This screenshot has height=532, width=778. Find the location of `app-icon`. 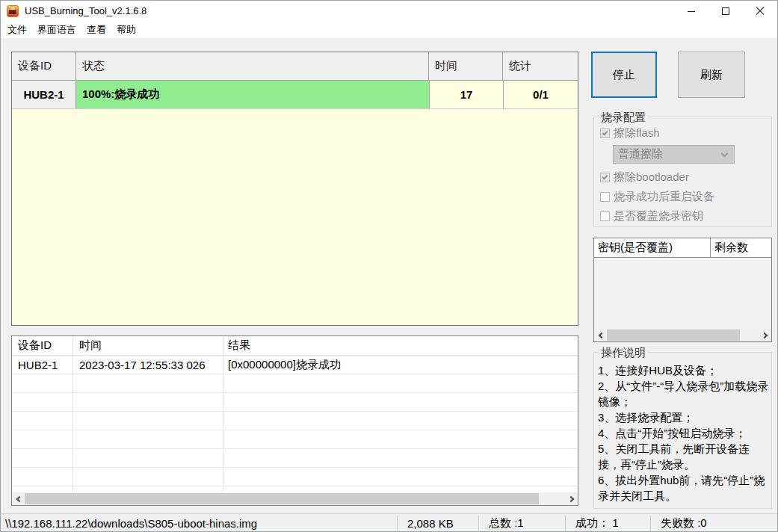

app-icon is located at coordinates (13, 11).